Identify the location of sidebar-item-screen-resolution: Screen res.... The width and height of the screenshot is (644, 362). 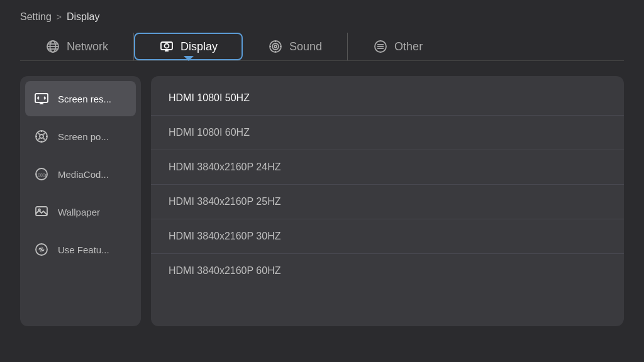
(80, 99).